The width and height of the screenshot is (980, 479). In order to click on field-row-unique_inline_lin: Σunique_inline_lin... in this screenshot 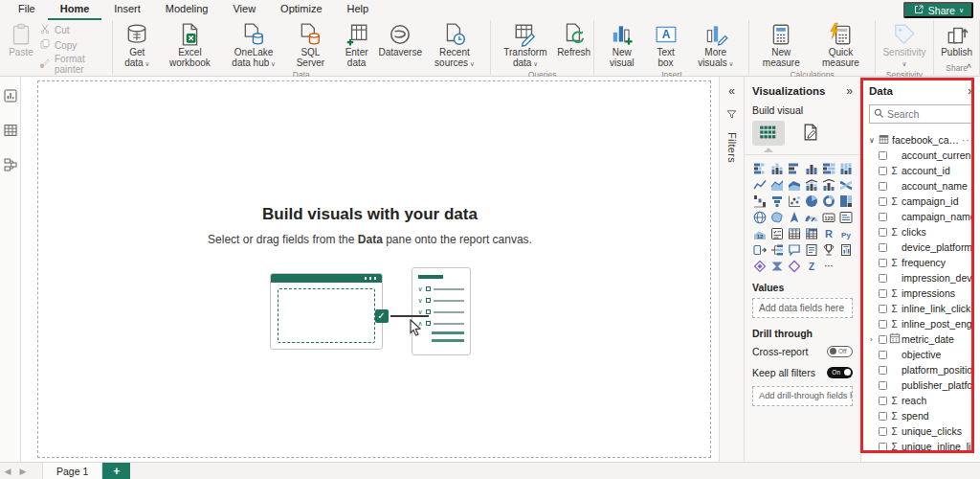, I will do `click(922, 446)`.